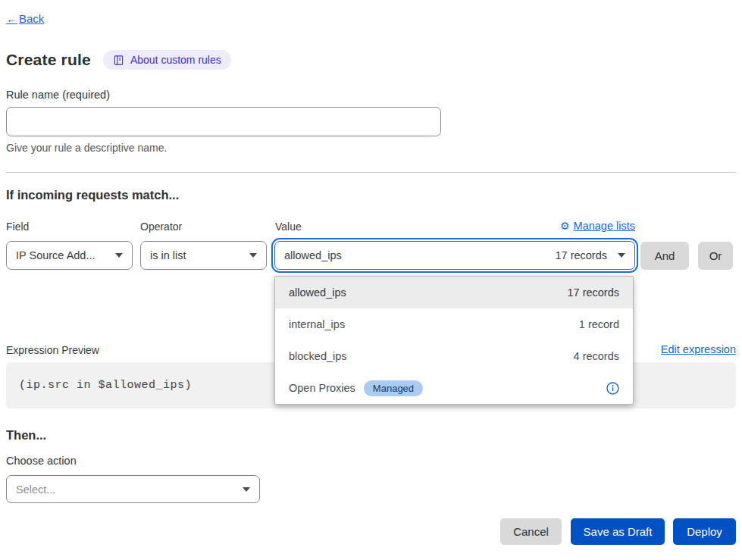 The image size is (742, 560). What do you see at coordinates (699, 349) in the screenshot?
I see `edit-expression-link: Edit expression` at bounding box center [699, 349].